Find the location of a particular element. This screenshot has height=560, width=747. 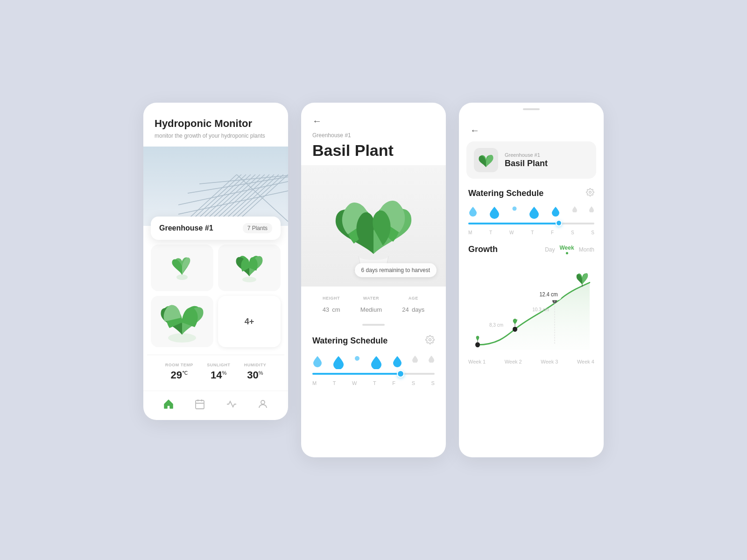

greenhouse-name: Greenhouse #1 is located at coordinates (186, 228).